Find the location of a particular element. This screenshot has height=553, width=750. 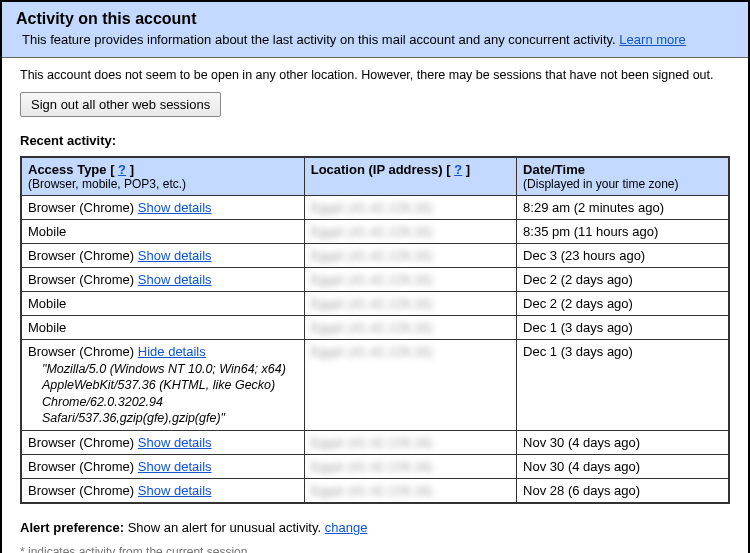

footnote-text: * indicates activity from the current se… is located at coordinates (375, 549).